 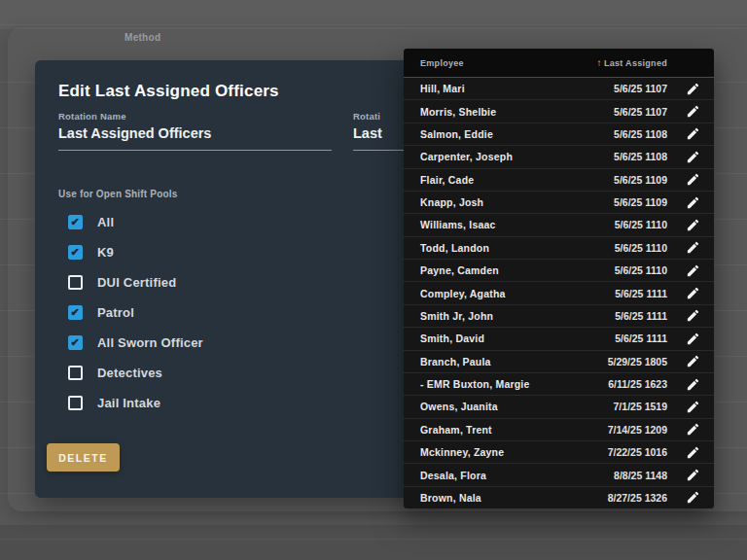 What do you see at coordinates (485, 338) in the screenshot?
I see `employee-name-cell: Smith, David` at bounding box center [485, 338].